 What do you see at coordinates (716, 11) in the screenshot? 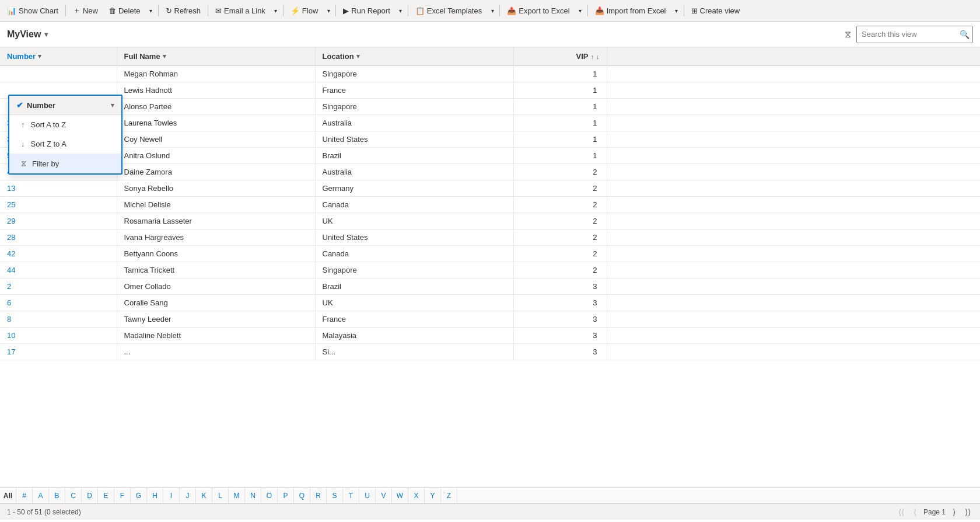
I see `create-view-button: ⊞ Create view` at bounding box center [716, 11].